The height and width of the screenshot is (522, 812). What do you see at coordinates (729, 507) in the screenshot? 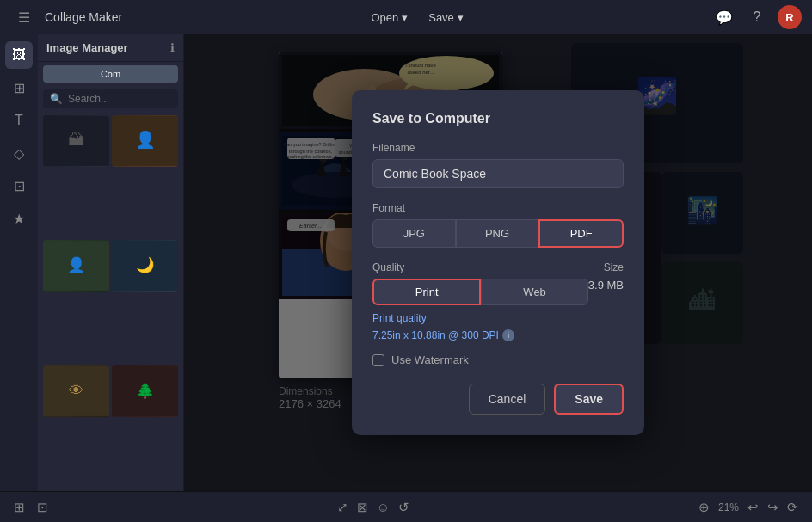
I see `zoom-level: 21%` at bounding box center [729, 507].